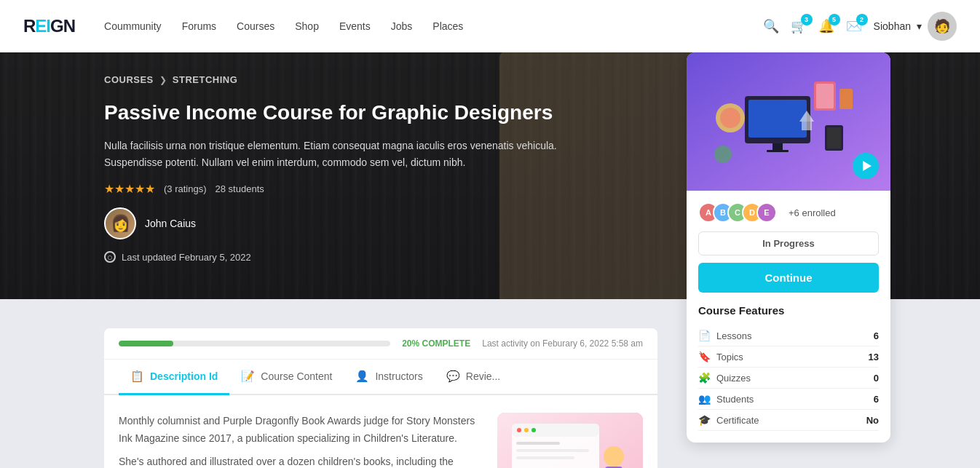 This screenshot has height=468, width=980. What do you see at coordinates (434, 26) in the screenshot?
I see `nav-links: Coummunity Forums Courses Shop Events Jo…` at bounding box center [434, 26].